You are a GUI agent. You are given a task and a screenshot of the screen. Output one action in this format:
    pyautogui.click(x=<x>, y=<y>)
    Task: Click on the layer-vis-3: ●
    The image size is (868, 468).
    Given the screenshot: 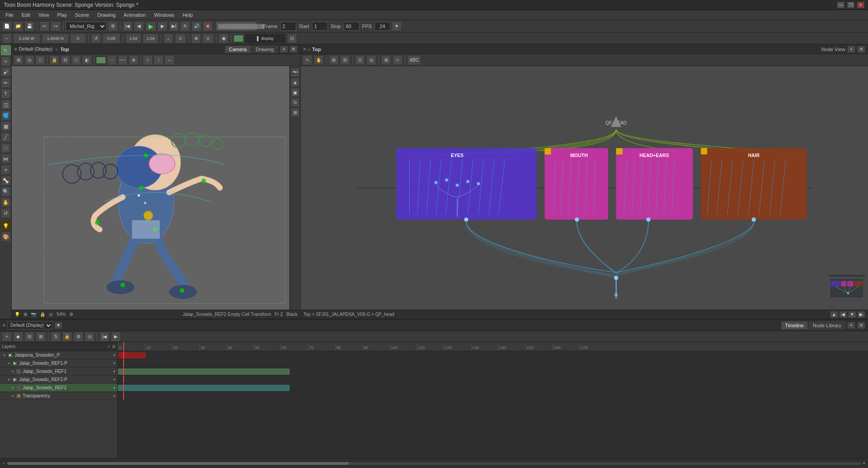 What is the action you would take?
    pyautogui.click(x=9, y=380)
    